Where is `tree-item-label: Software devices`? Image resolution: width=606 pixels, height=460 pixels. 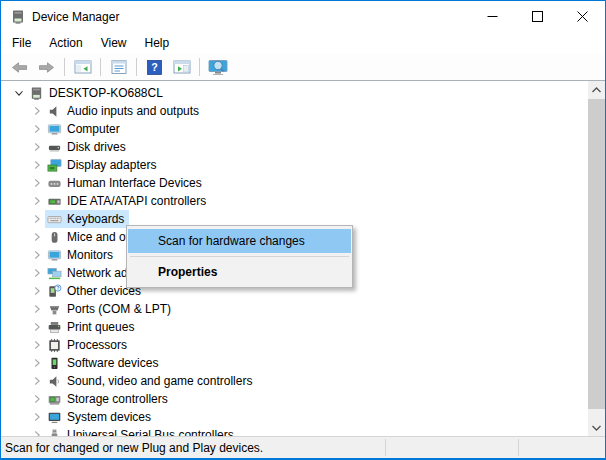 tree-item-label: Software devices is located at coordinates (114, 363).